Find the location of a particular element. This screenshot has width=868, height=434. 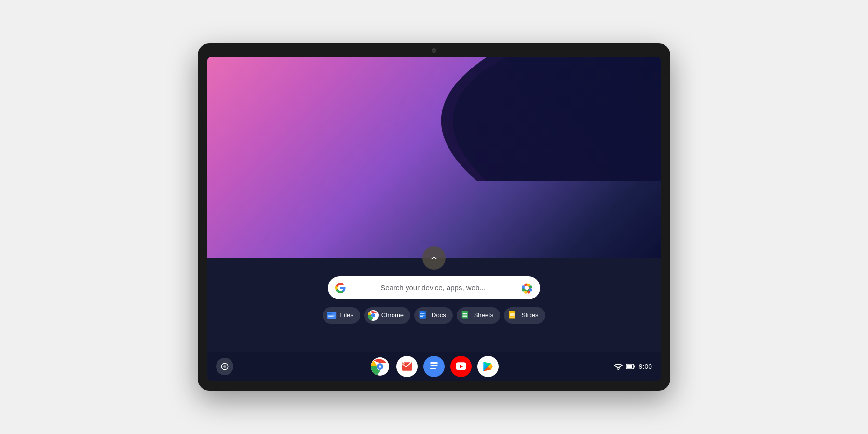

home-button is located at coordinates (225, 366).